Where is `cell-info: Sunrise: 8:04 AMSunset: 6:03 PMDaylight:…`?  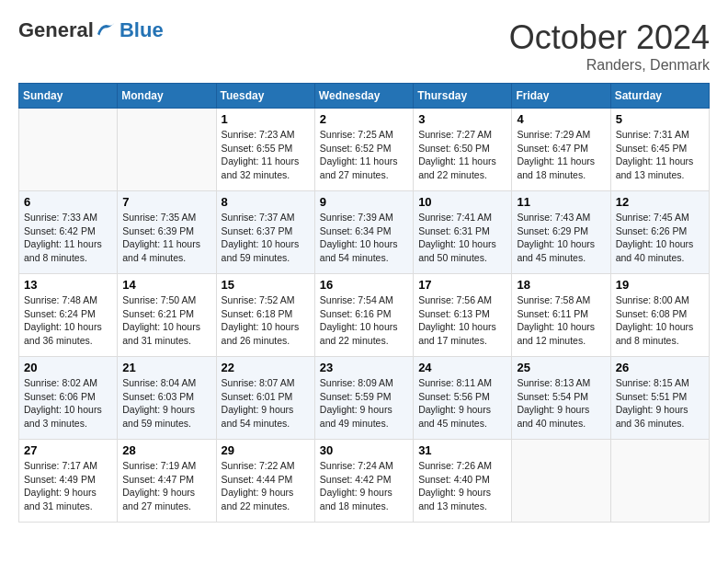 cell-info: Sunrise: 8:04 AMSunset: 6:03 PMDaylight:… is located at coordinates (166, 403).